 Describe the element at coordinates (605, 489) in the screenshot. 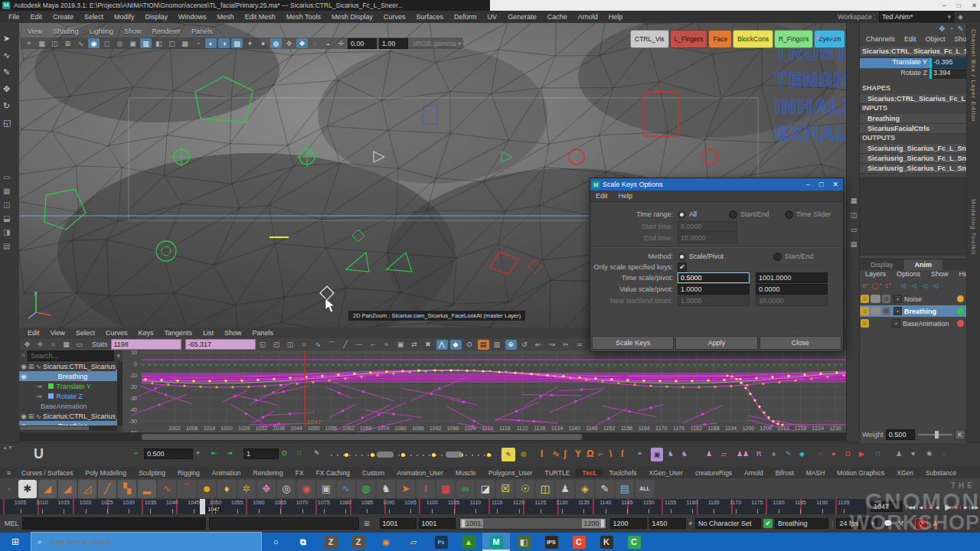

I see `paint-brush-icon: ✎` at that location.